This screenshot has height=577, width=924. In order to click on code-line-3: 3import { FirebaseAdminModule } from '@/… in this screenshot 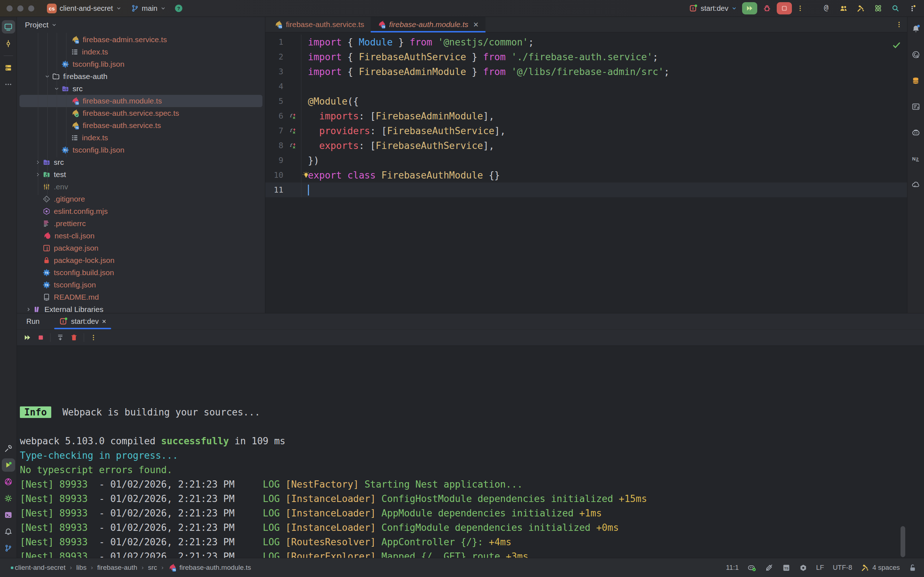, I will do `click(586, 72)`.